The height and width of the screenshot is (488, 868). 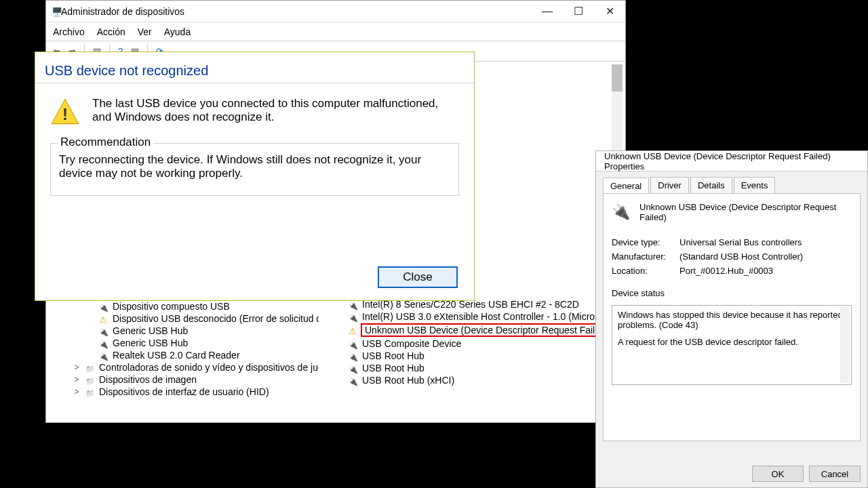 I want to click on properties-title: Unknown USB Device (Device Descriptor Re…, so click(x=732, y=161).